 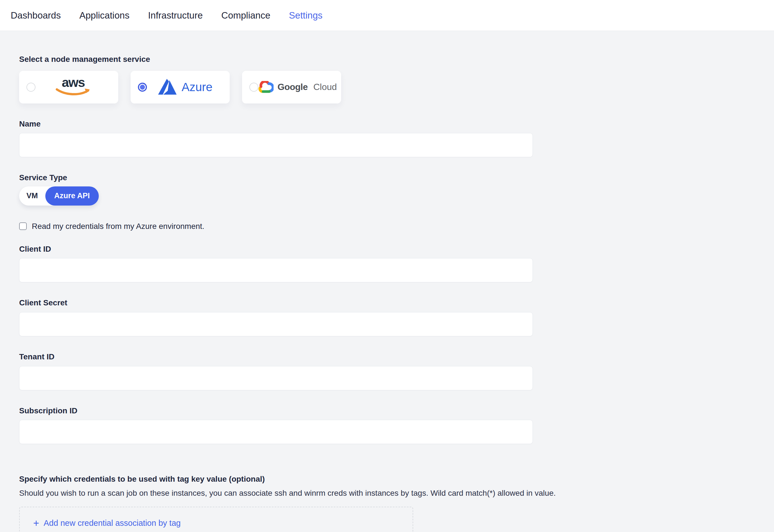 I want to click on add-credential-association-link: + Add new credential association by tag, so click(x=107, y=523).